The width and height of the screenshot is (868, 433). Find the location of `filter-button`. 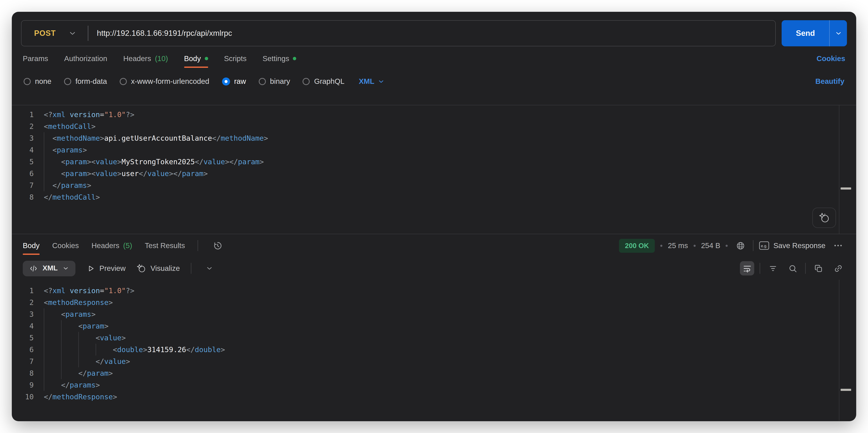

filter-button is located at coordinates (773, 268).